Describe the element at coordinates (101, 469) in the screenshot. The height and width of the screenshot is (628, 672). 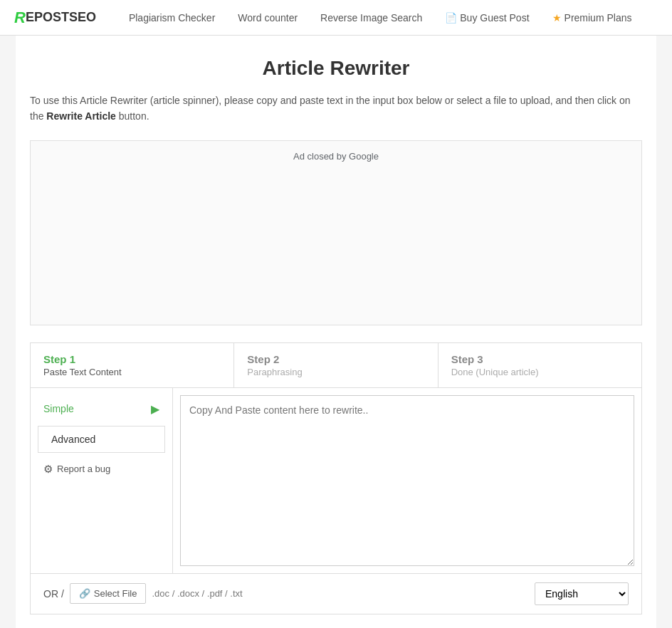
I see `sidebar-report-bug: ⚙ Report a bug` at that location.